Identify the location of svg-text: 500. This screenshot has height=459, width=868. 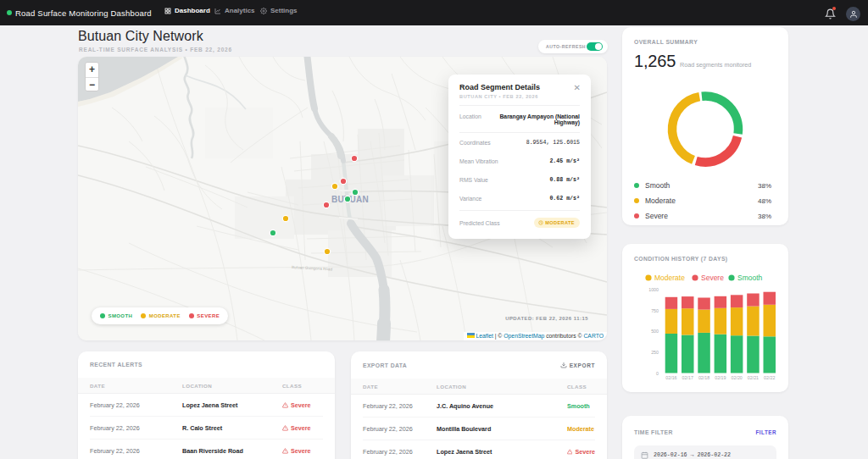
(654, 331).